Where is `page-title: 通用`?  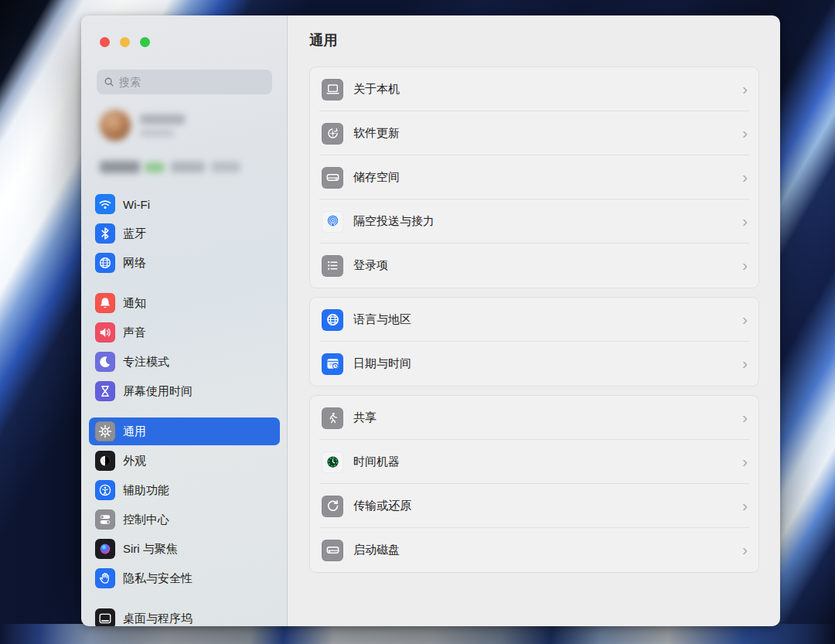 page-title: 通用 is located at coordinates (534, 40).